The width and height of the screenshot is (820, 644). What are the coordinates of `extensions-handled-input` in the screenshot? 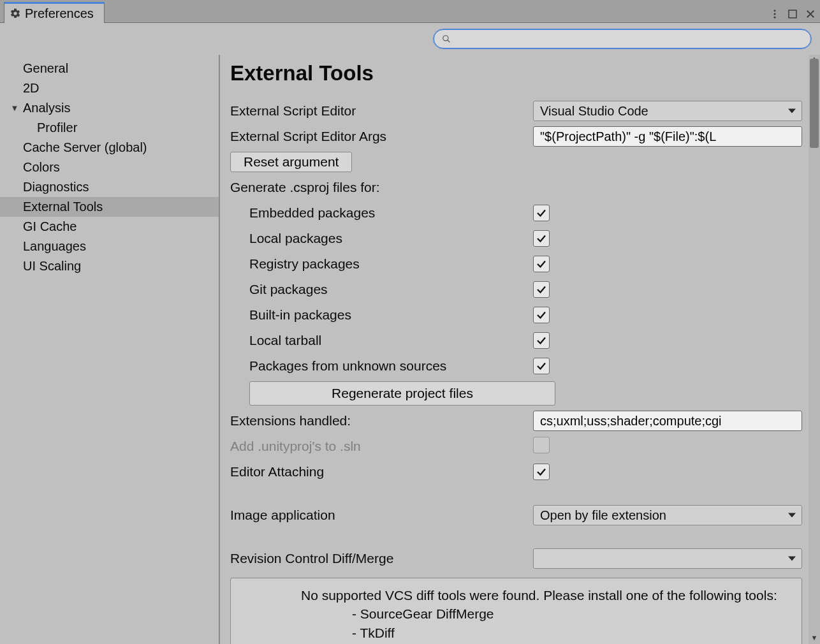 It's located at (668, 421).